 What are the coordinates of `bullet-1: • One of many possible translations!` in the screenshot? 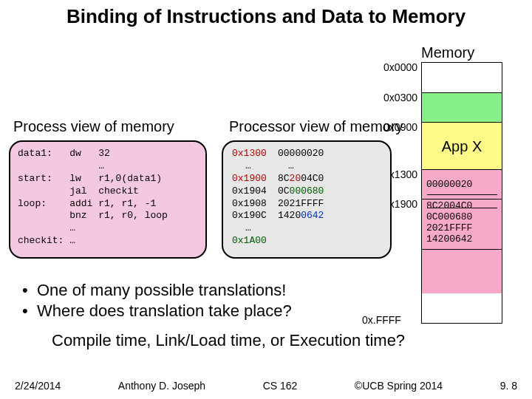 It's located at (157, 290).